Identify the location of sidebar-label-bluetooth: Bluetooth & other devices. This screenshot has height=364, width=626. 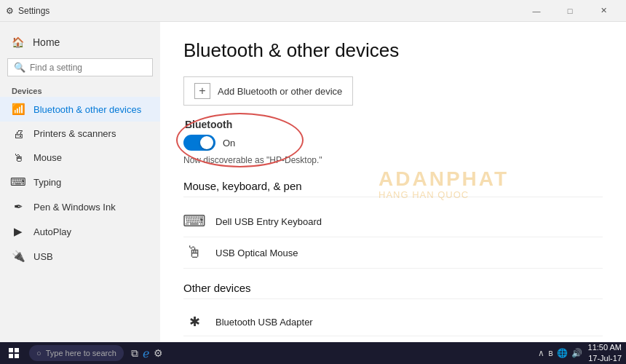
(87, 109).